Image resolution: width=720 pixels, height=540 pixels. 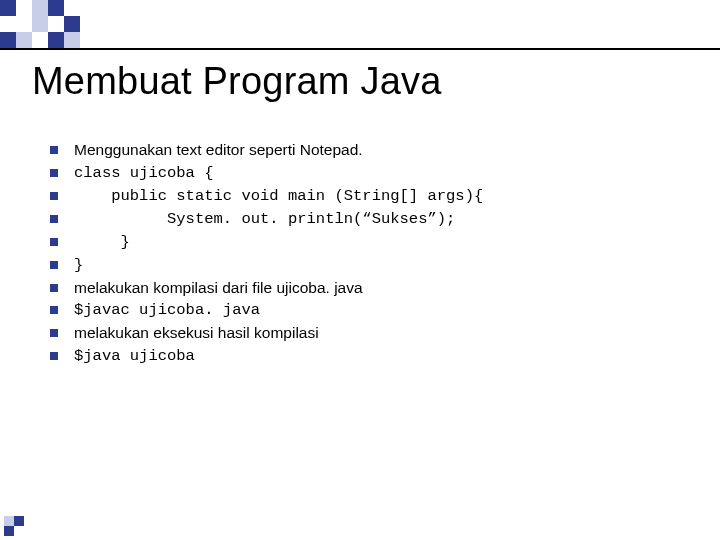 What do you see at coordinates (278, 196) in the screenshot?
I see `bullet-text: public static void main (String[] args){` at bounding box center [278, 196].